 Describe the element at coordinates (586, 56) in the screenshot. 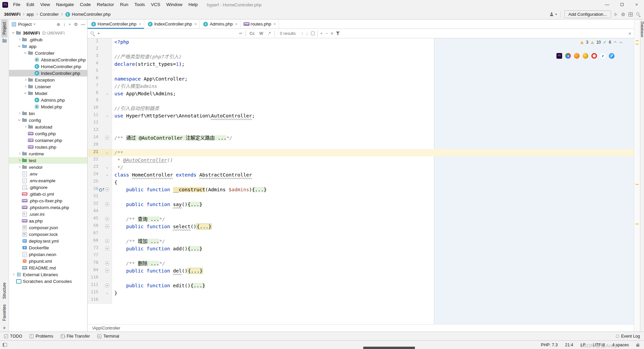

I see `firefox-dev-icon` at that location.